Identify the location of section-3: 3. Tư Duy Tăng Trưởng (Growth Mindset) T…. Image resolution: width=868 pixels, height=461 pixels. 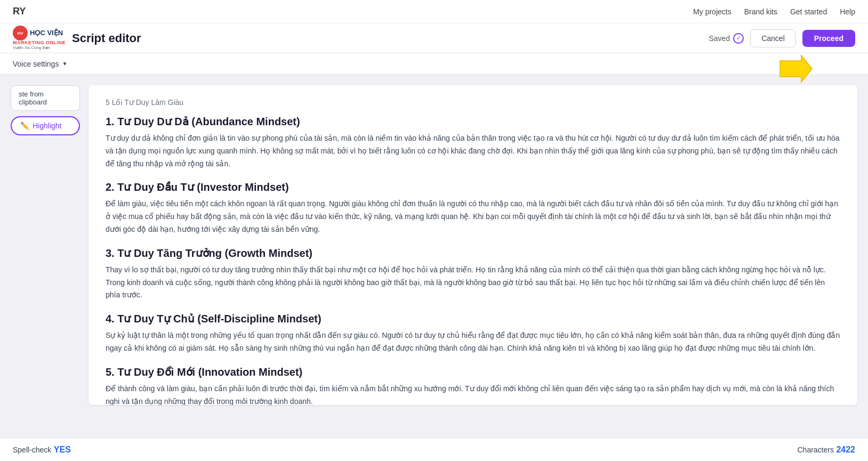
(473, 274).